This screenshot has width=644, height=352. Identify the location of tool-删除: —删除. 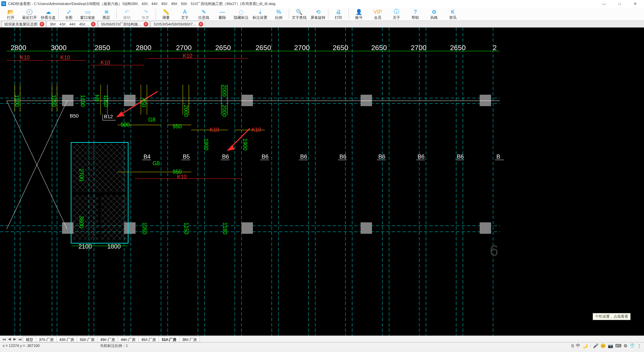
(222, 14).